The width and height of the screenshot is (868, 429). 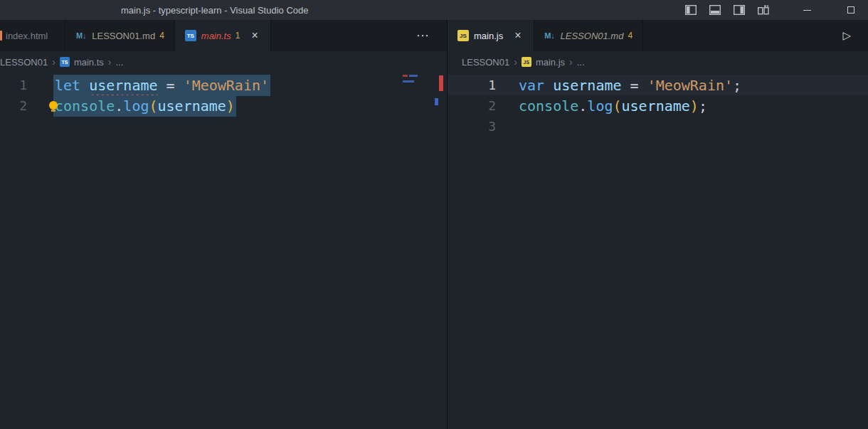 What do you see at coordinates (807, 10) in the screenshot?
I see `minimize-icon` at bounding box center [807, 10].